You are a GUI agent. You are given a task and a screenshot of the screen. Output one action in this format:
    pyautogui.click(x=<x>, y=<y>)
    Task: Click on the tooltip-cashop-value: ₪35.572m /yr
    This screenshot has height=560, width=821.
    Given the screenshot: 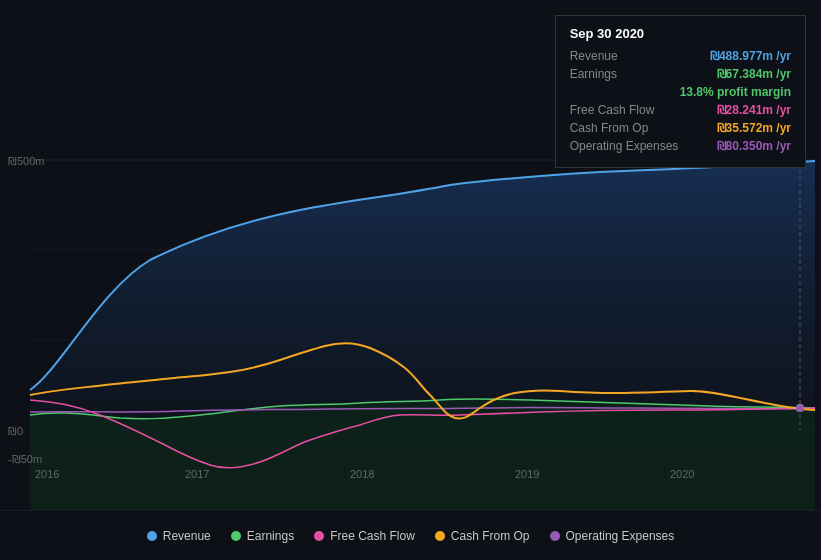 What is the action you would take?
    pyautogui.click(x=754, y=128)
    